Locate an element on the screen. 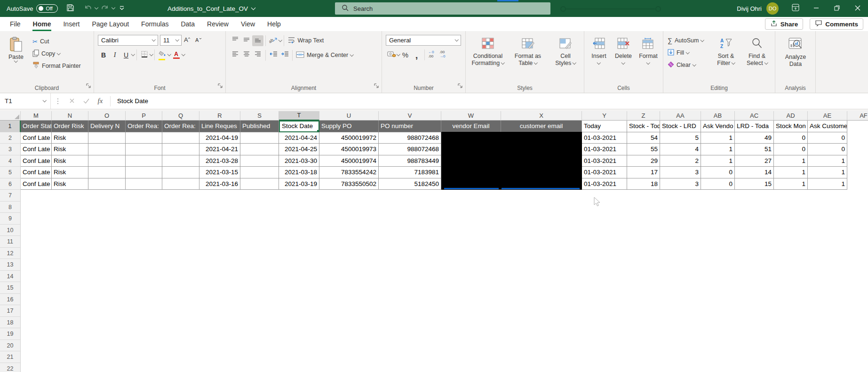  row-header-1: 1 is located at coordinates (10, 126).